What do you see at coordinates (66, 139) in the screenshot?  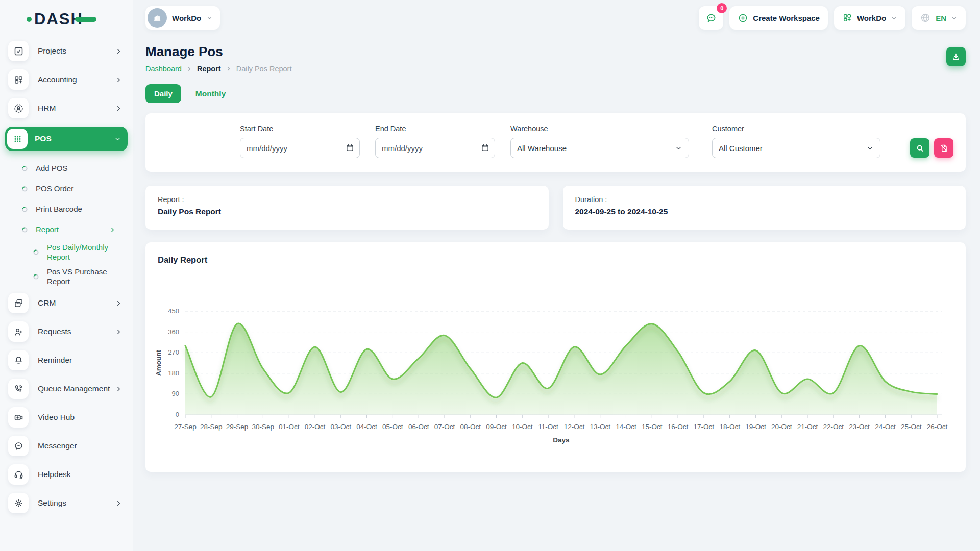 I see `sidebar-item-pos: POS` at bounding box center [66, 139].